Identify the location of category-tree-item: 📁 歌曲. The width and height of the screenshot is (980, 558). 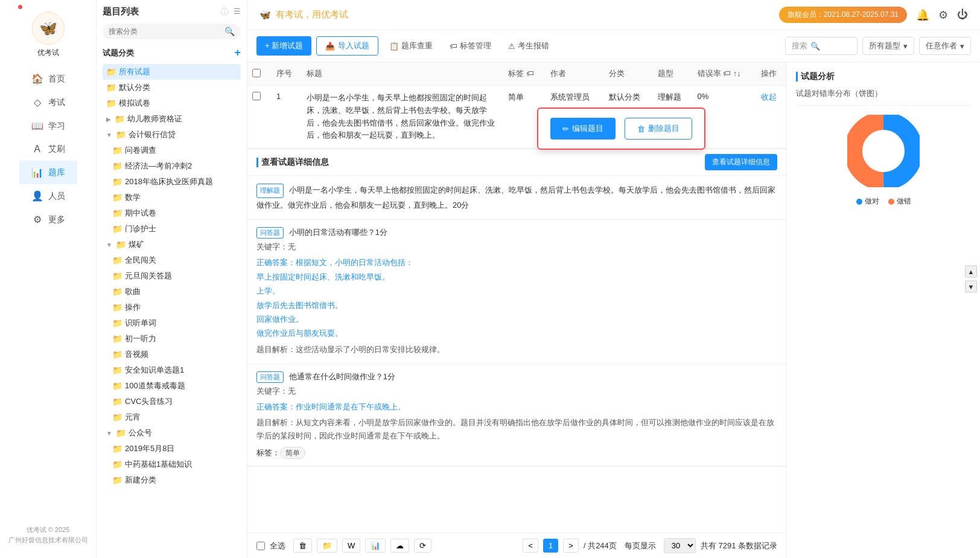
(171, 292).